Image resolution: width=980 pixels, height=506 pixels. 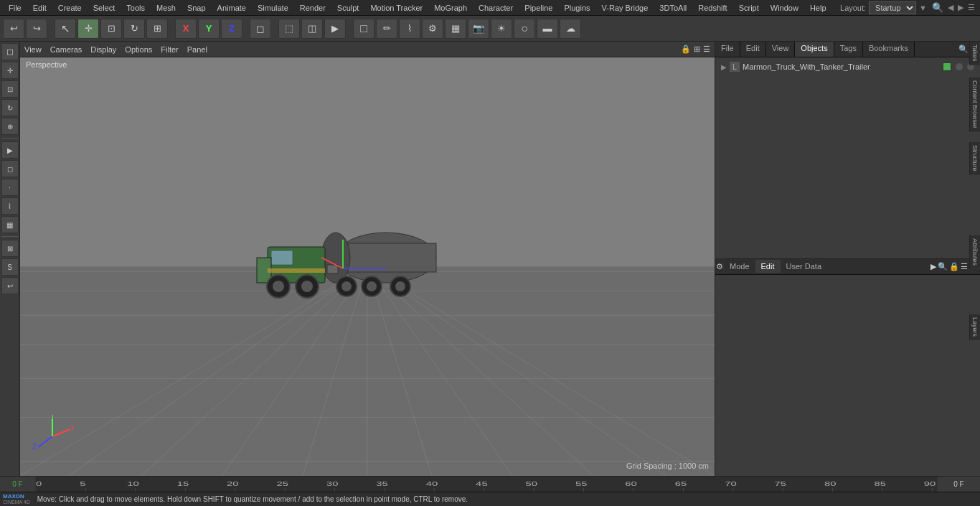 I want to click on obj-color-btn, so click(x=947, y=67).